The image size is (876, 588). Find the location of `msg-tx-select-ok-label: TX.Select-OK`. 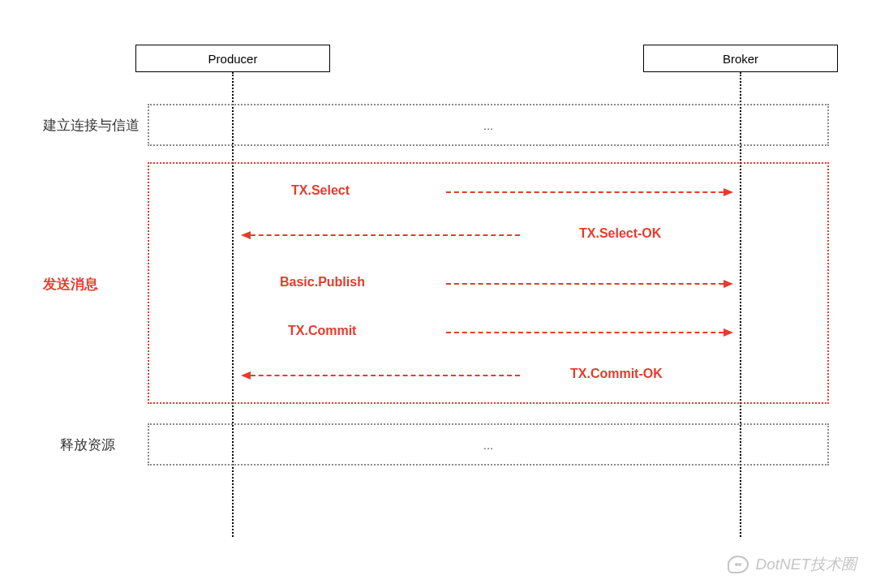

msg-tx-select-ok-label: TX.Select-OK is located at coordinates (620, 234).